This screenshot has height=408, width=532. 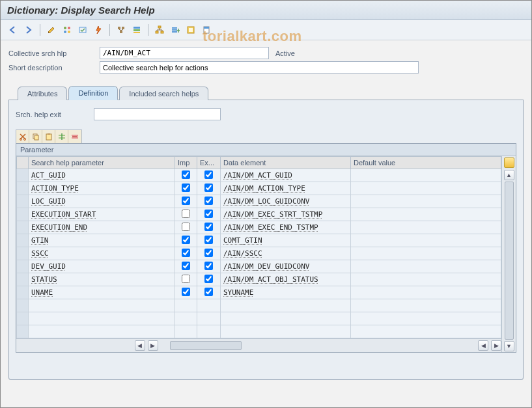 I want to click on cell-param: LOC_GUID, so click(x=102, y=202).